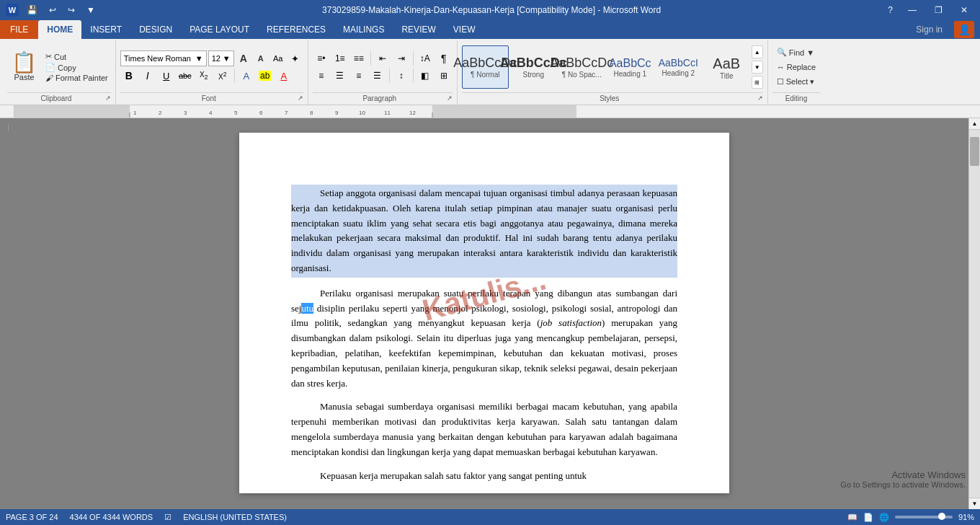  What do you see at coordinates (32, 10) in the screenshot?
I see `quick-save-btn: 💾` at bounding box center [32, 10].